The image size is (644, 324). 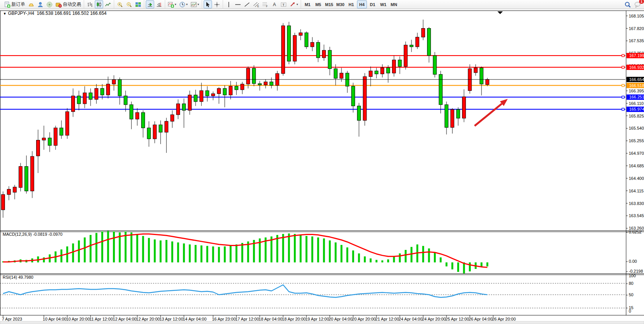 What do you see at coordinates (238, 5) in the screenshot?
I see `hline-tool-button` at bounding box center [238, 5].